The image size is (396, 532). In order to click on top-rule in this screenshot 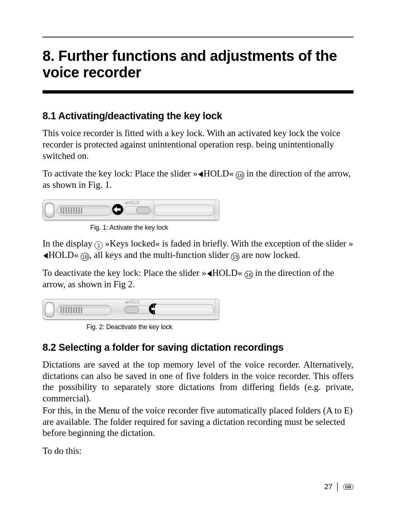, I will do `click(198, 37)`.